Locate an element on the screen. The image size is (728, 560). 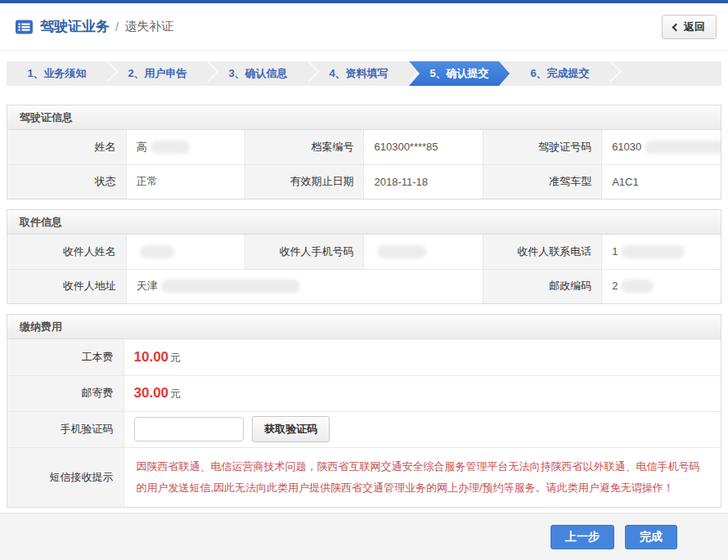
fee-row: 工本费10.00元 is located at coordinates (364, 357).